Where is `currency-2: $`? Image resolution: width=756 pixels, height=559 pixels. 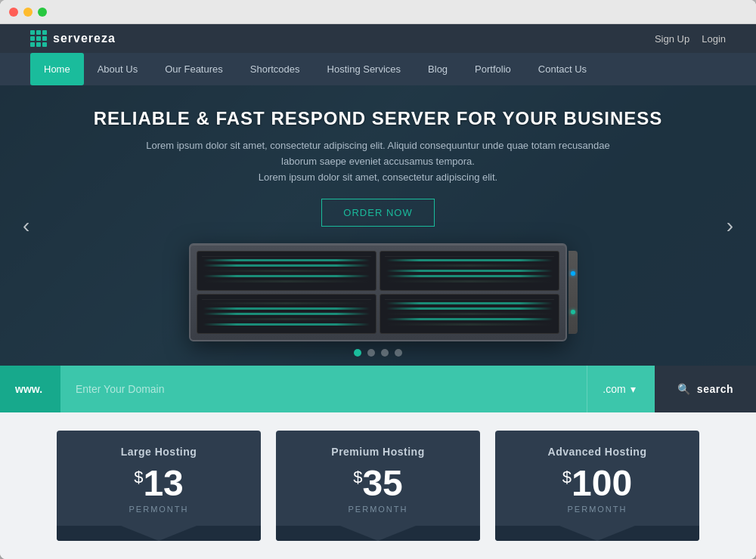
currency-2: $ is located at coordinates (358, 477).